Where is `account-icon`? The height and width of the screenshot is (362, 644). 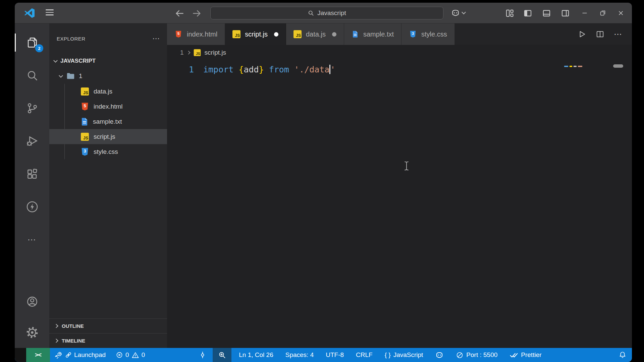 account-icon is located at coordinates (32, 302).